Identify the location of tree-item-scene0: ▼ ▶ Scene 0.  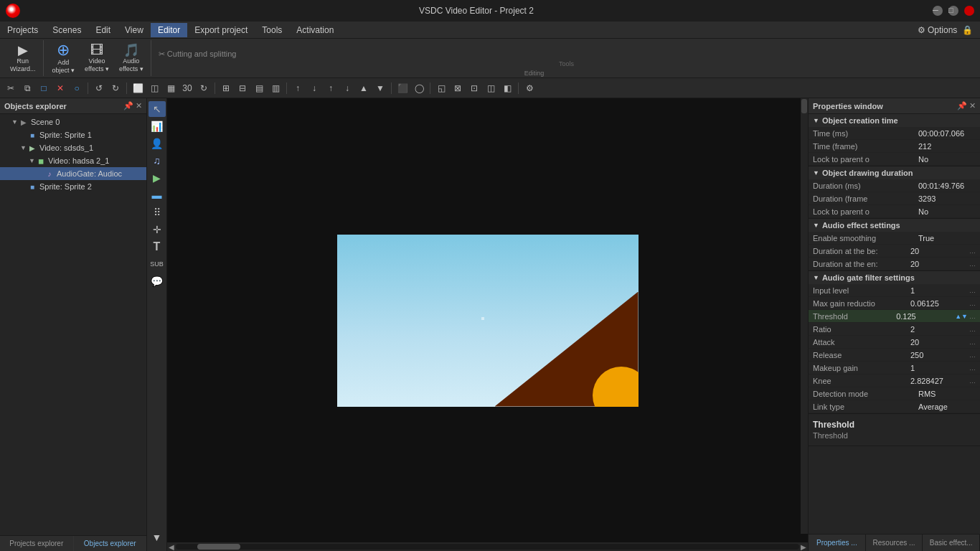
(73, 122).